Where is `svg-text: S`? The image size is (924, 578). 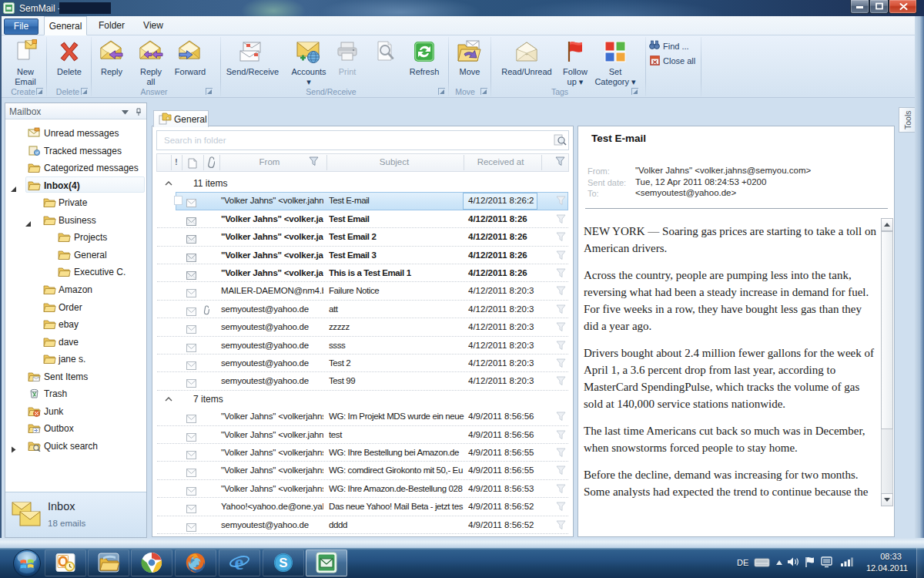 svg-text: S is located at coordinates (283, 563).